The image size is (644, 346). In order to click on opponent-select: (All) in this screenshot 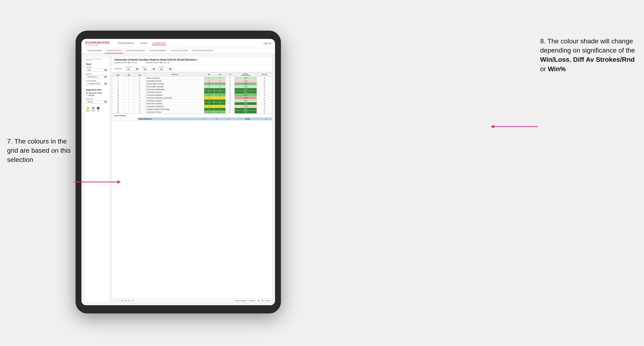, I will do `click(165, 69)`.